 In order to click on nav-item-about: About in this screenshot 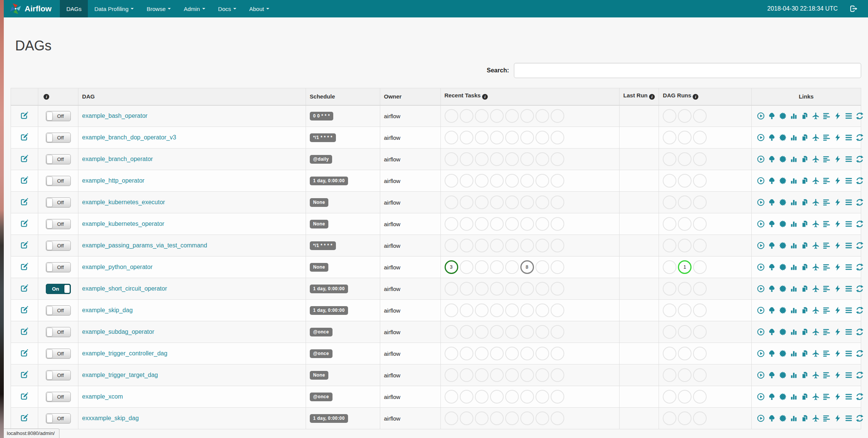, I will do `click(259, 9)`.